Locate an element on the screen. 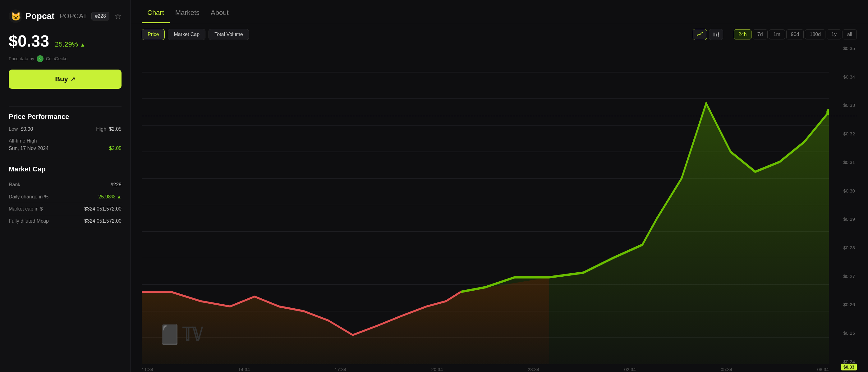 Image resolution: width=868 pixels, height=372 pixels. x-axis-label: 14:34 is located at coordinates (244, 369).